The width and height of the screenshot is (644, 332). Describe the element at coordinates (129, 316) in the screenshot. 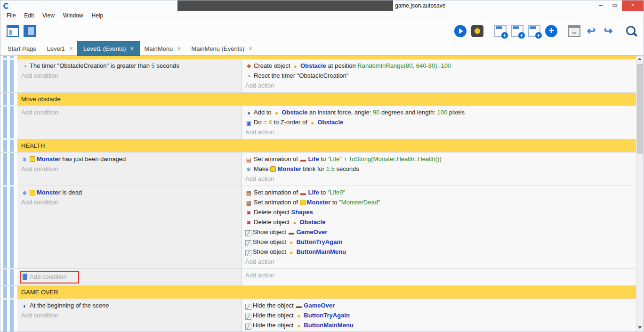

I see `conditions-cell: ◐At the beginning of the sceneAdd condit…` at that location.